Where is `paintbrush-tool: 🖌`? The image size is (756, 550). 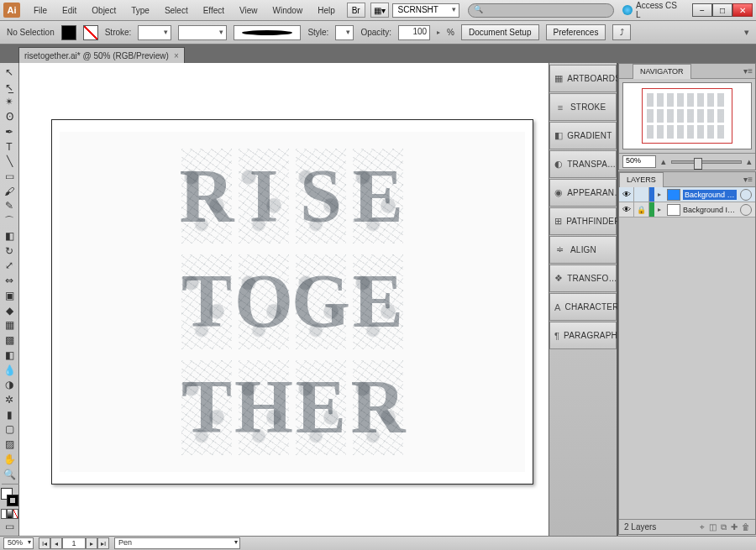 paintbrush-tool: 🖌 is located at coordinates (10, 191).